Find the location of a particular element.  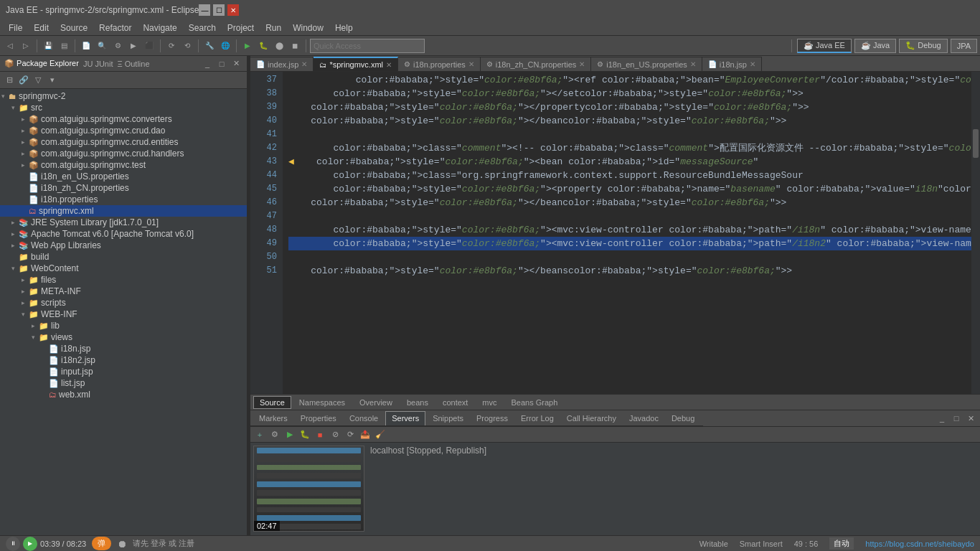

tree-item-views: ▾📁views is located at coordinates (123, 337).